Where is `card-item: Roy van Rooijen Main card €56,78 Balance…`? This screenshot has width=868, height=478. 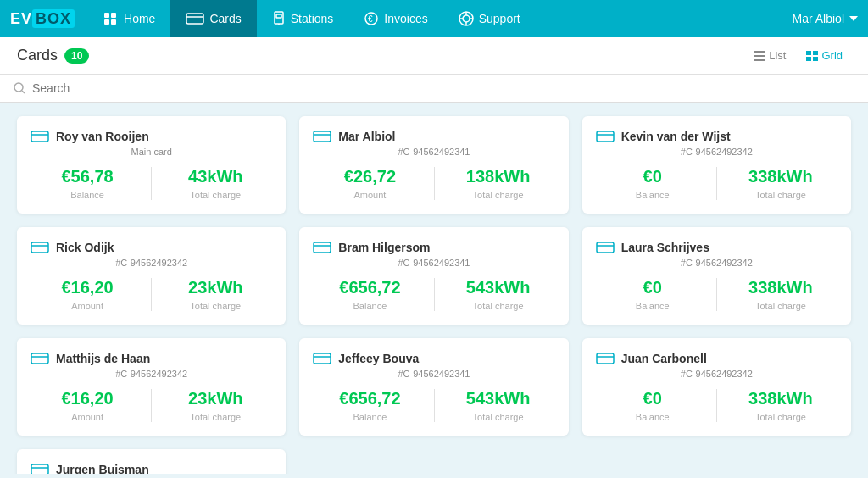 card-item: Roy van Rooijen Main card €56,78 Balance… is located at coordinates (151, 164).